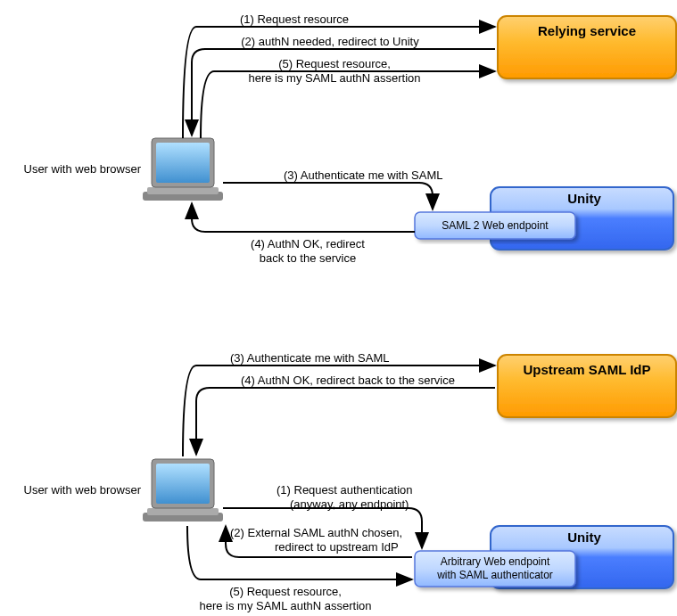 This screenshot has height=616, width=677. Describe the element at coordinates (308, 244) in the screenshot. I see `arrow-4a-label-top: (4) AuthN OK, redirect` at that location.